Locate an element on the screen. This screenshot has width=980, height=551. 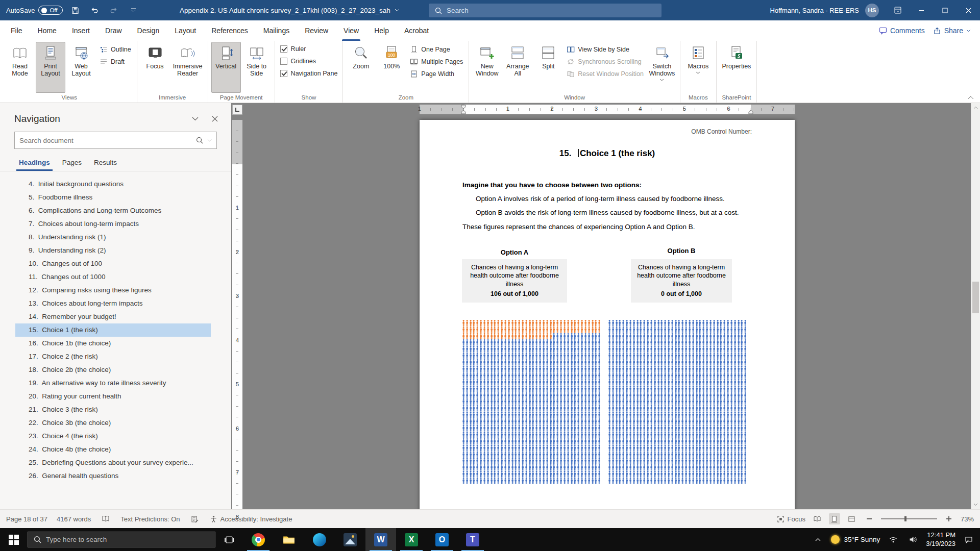
side-to-side-button: Side to Side is located at coordinates (257, 67).